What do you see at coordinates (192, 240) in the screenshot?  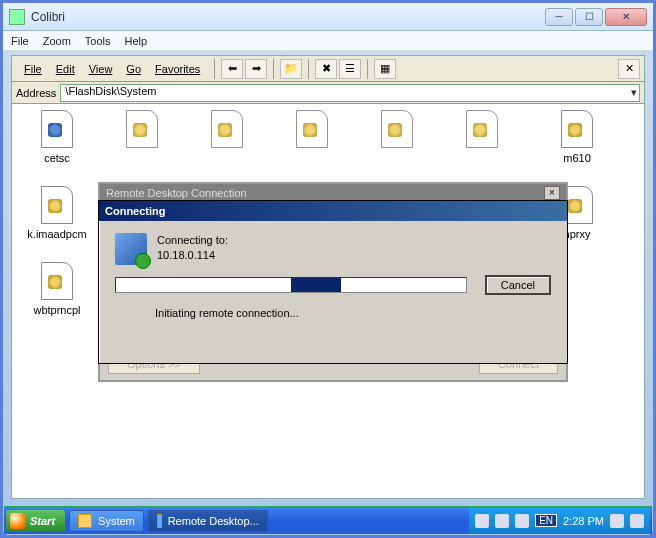 I see `connecting-to-label: Connecting to:` at bounding box center [192, 240].